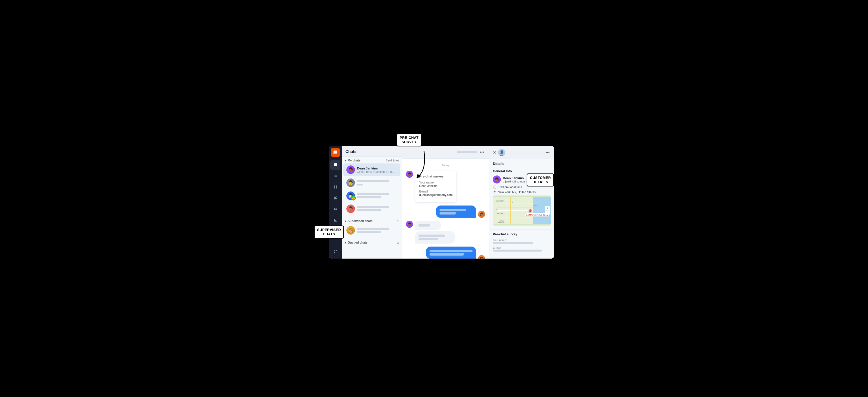 Image resolution: width=868 pixels, height=397 pixels. Describe the element at coordinates (445, 232) in the screenshot. I see `incoming-group: 👨🏾` at that location.